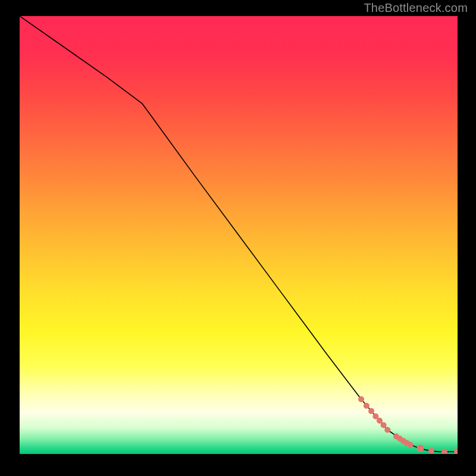  What do you see at coordinates (415, 8) in the screenshot?
I see `attribution-text: TheBottleneck.com` at bounding box center [415, 8].